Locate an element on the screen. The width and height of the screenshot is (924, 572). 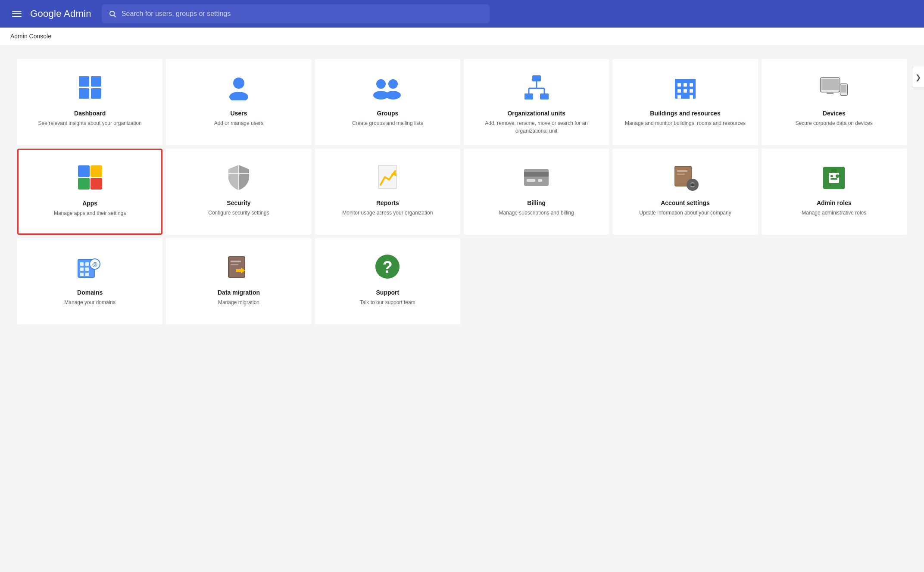
card-users: Users Add or manage users is located at coordinates (239, 102).